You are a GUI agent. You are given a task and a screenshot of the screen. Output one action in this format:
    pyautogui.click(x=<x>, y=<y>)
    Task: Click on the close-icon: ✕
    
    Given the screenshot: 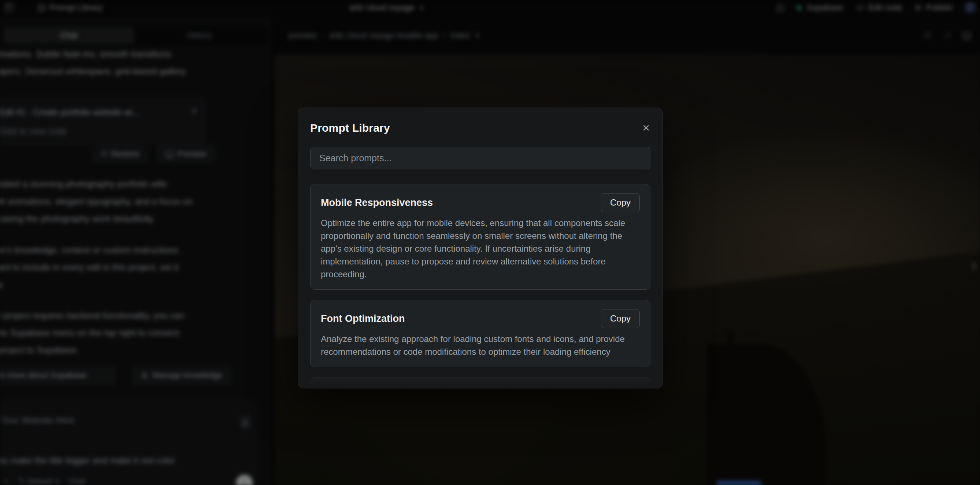 What is the action you would take?
    pyautogui.click(x=646, y=128)
    